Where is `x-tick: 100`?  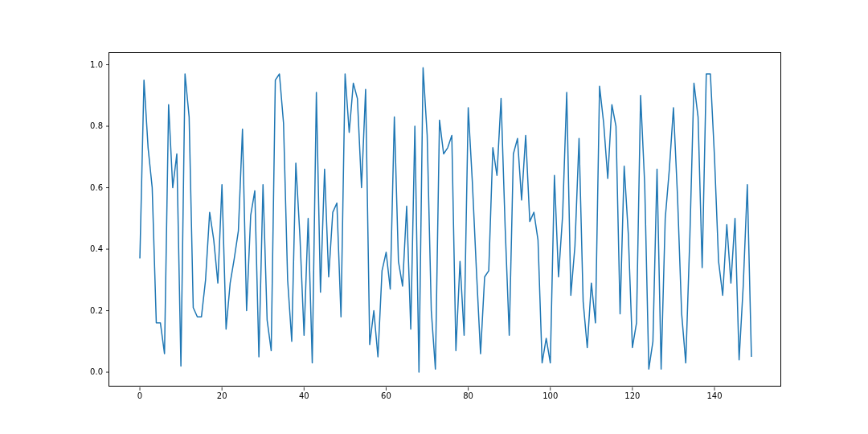 x-tick: 100 is located at coordinates (550, 394).